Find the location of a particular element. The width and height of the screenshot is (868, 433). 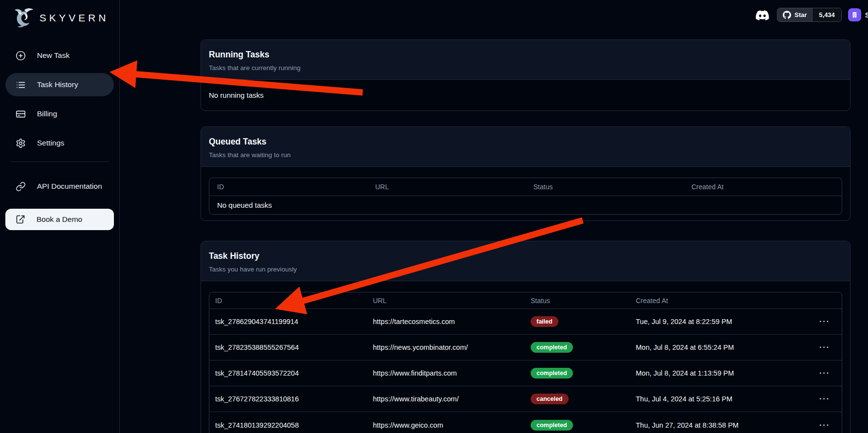

sidebar-item-label: Billing is located at coordinates (47, 114).